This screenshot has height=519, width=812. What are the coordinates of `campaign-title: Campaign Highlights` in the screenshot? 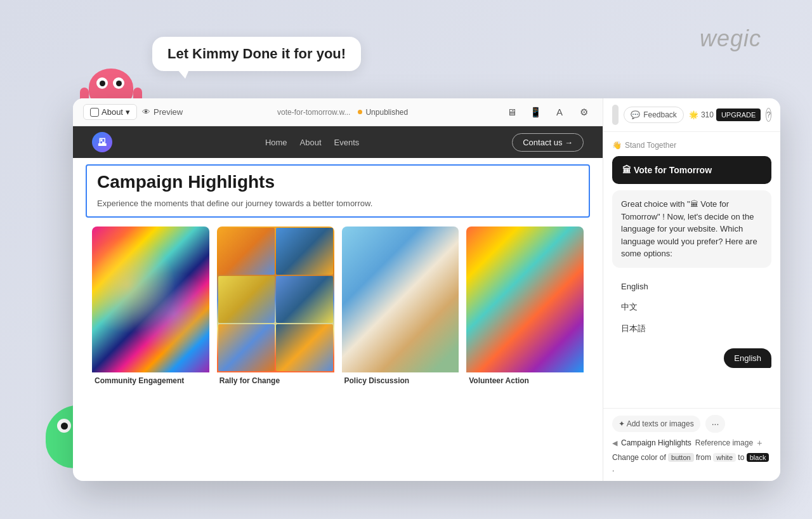 It's located at (337, 182).